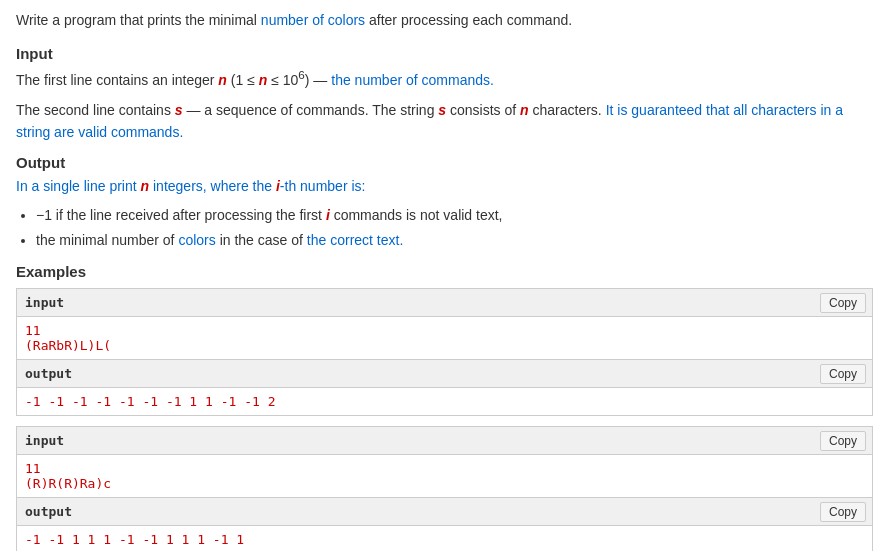 This screenshot has height=551, width=889. What do you see at coordinates (444, 162) in the screenshot?
I see `output-section-title: Output` at bounding box center [444, 162].